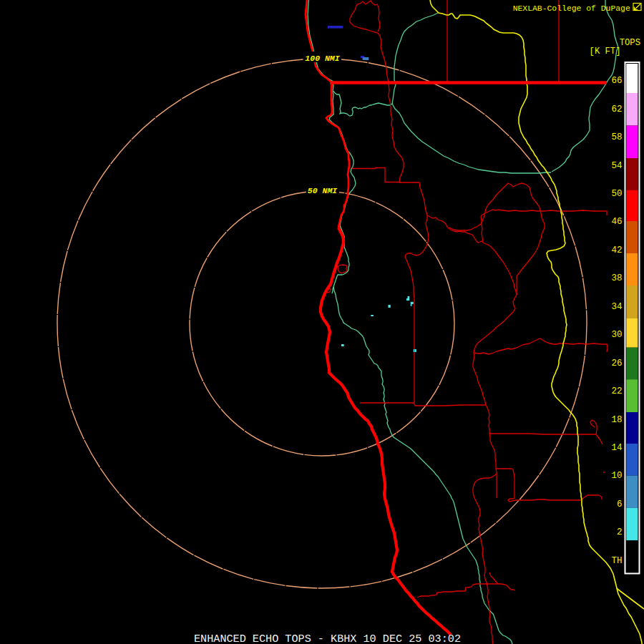 Image resolution: width=644 pixels, height=644 pixels. What do you see at coordinates (630, 43) in the screenshot?
I see `svg-text: TOPS` at bounding box center [630, 43].